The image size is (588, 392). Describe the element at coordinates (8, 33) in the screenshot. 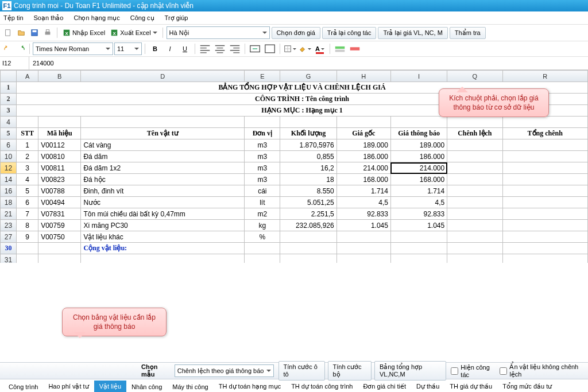

I see `new-icon` at that location.